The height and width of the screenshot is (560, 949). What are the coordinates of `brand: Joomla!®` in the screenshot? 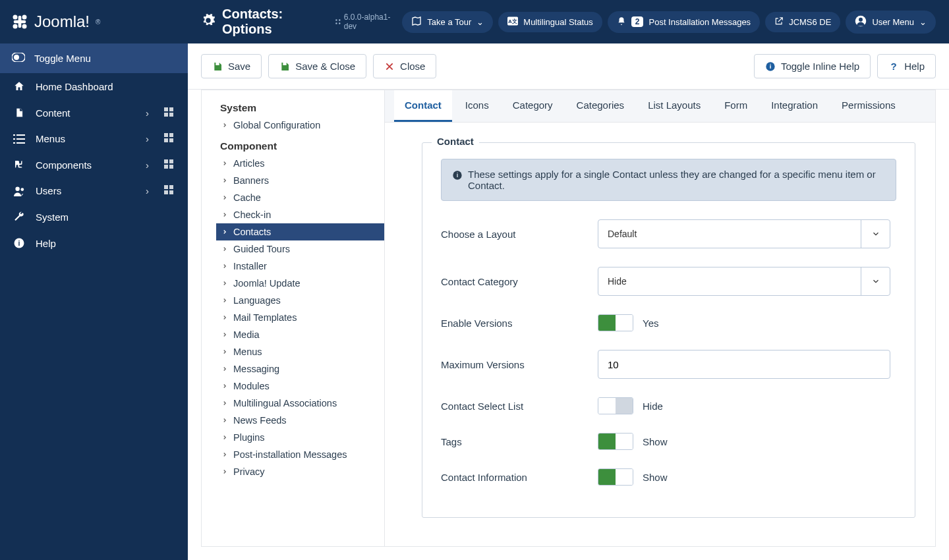 It's located at (94, 22).